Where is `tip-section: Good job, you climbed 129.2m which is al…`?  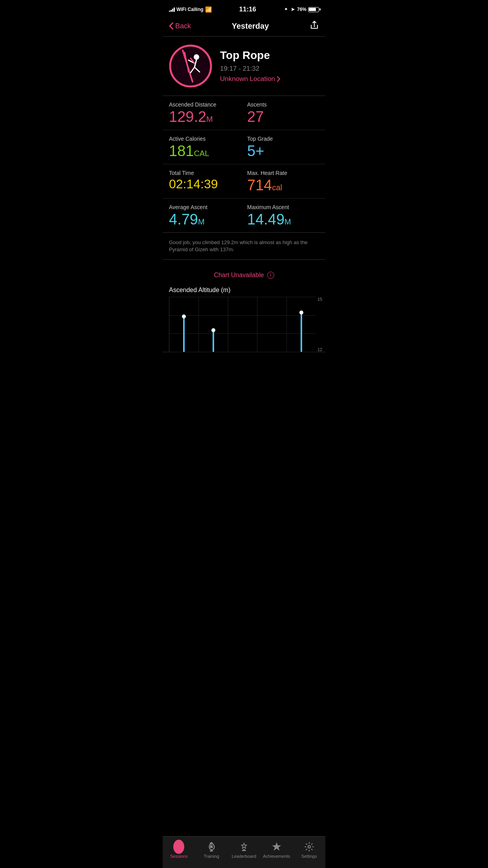 tip-section: Good job, you climbed 129.2m which is al… is located at coordinates (244, 246).